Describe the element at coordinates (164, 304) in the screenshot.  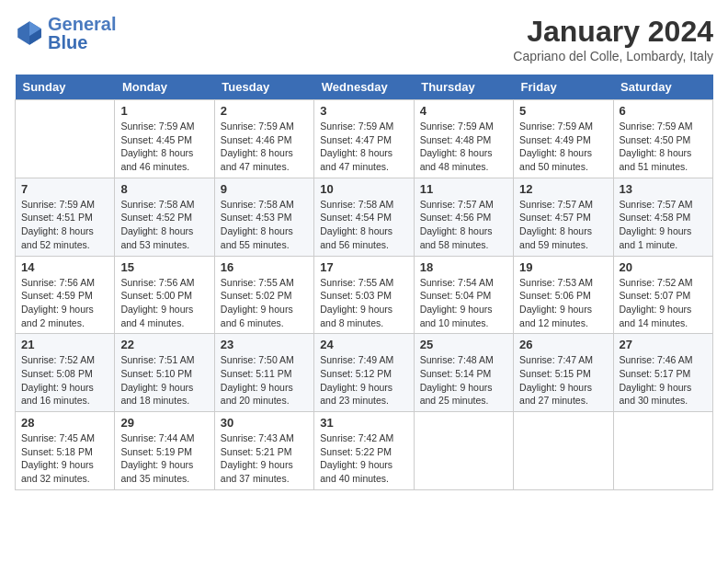
I see `day-info: Sunrise: 7:56 AMSunset: 5:00 PMDaylight:…` at that location.